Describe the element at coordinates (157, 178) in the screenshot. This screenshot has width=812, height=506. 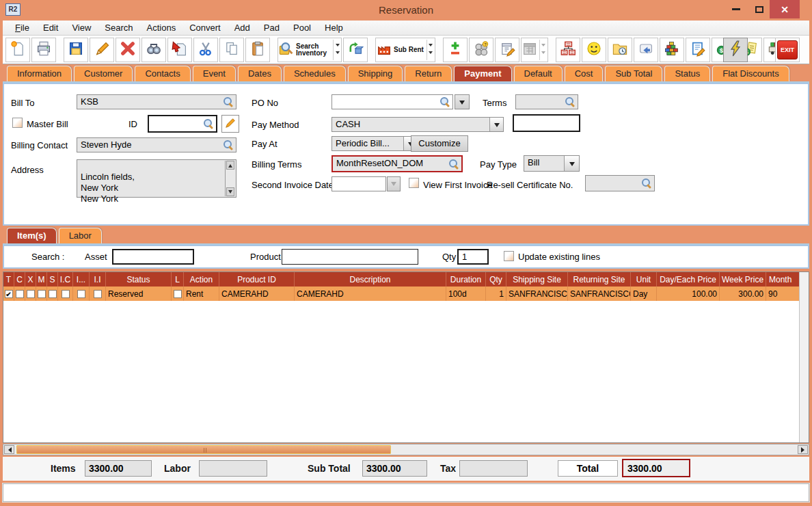
I see `address-textarea: Lincoln fields, New York New York` at that location.